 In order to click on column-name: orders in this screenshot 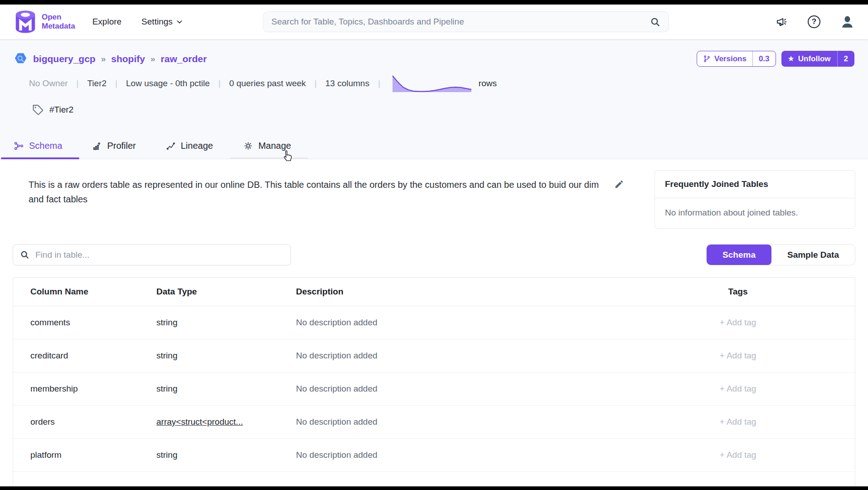, I will do `click(76, 422)`.